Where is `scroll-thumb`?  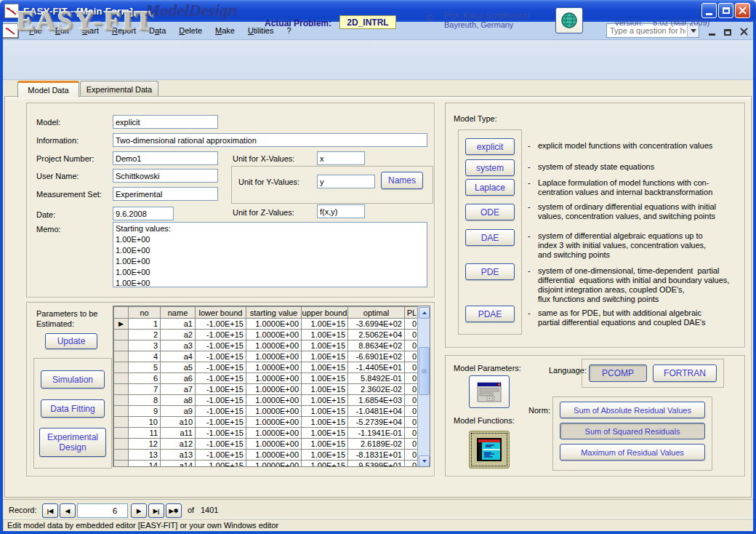
scroll-thumb is located at coordinates (425, 371).